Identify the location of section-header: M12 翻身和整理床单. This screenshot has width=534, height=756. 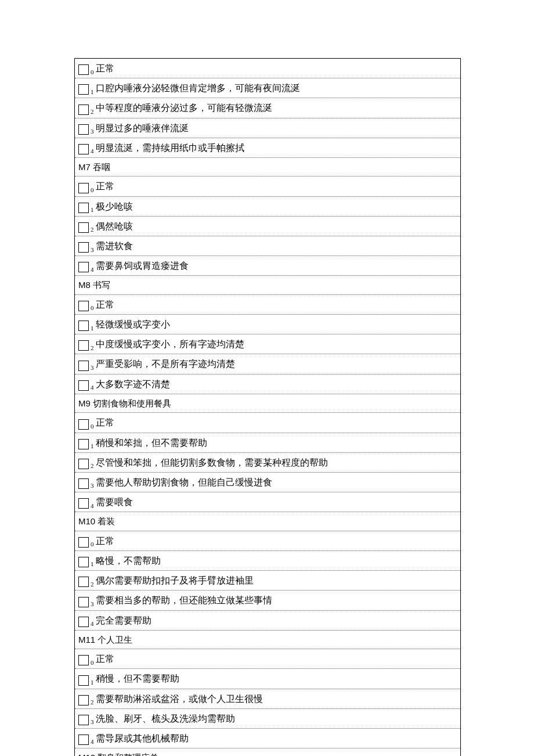
(268, 753).